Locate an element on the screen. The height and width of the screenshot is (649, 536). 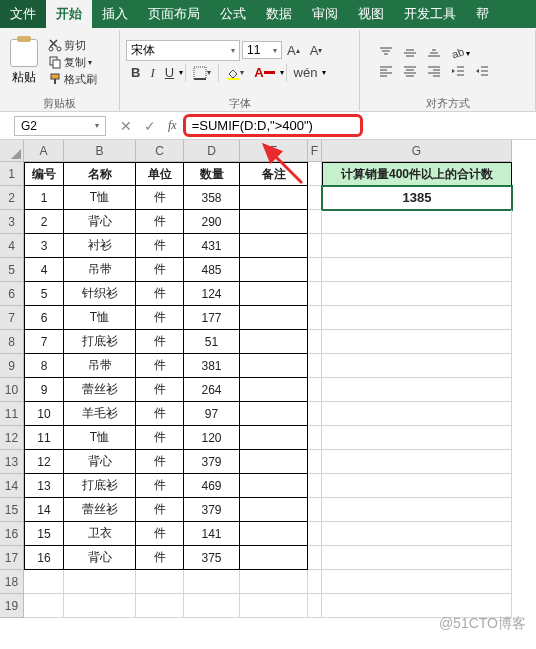
cell: 单位 is located at coordinates (160, 174).